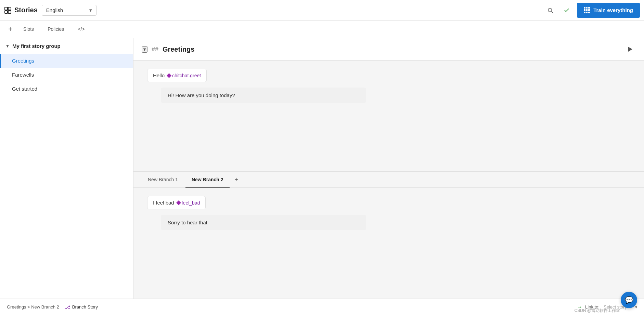 This screenshot has width=644, height=315. I want to click on add-branch-button: +, so click(236, 180).